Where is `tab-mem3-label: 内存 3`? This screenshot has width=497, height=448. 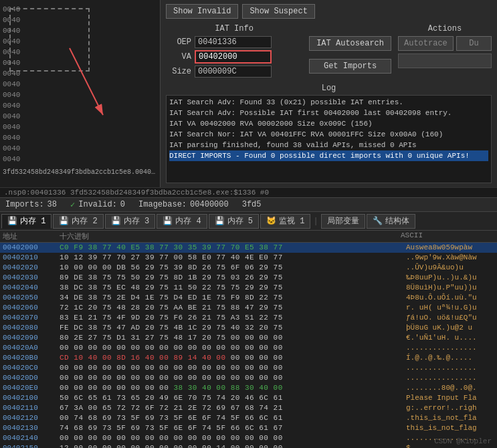 tab-mem3-label: 内存 3 is located at coordinates (136, 221).